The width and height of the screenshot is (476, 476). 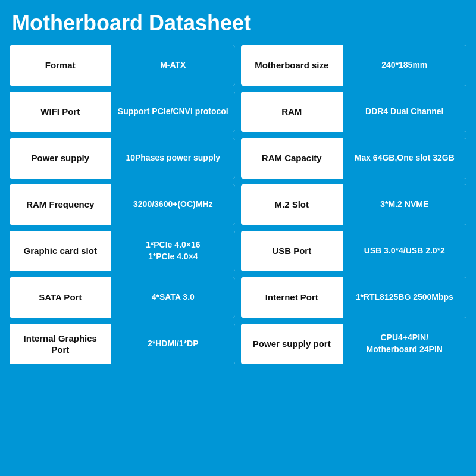 I want to click on cell-value: M-ATX, so click(x=173, y=65).